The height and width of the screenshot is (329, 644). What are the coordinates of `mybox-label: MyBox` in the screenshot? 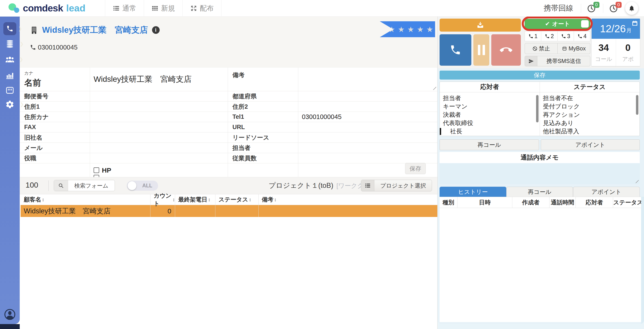 It's located at (577, 49).